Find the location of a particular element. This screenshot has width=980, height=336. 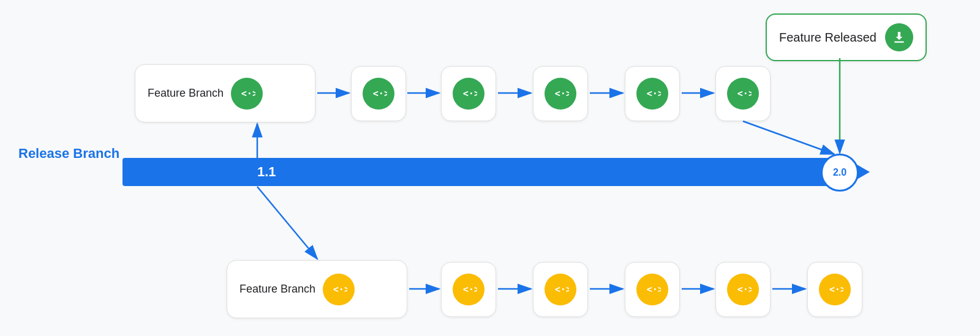

bottom-feature-branch-label: Feature Branch is located at coordinates (277, 289).